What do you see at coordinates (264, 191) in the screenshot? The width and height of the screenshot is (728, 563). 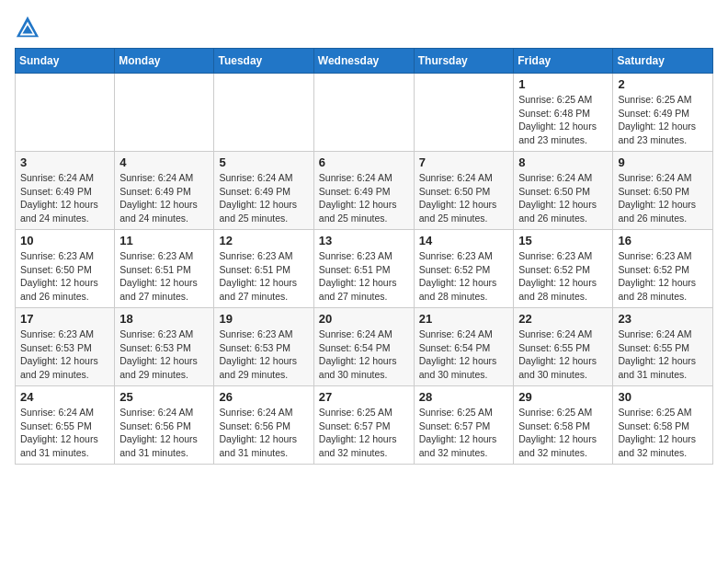 I see `calendar-cell: 5Sunrise: 6:24 AMSunset: 6:49 PMDaylight…` at bounding box center [264, 191].